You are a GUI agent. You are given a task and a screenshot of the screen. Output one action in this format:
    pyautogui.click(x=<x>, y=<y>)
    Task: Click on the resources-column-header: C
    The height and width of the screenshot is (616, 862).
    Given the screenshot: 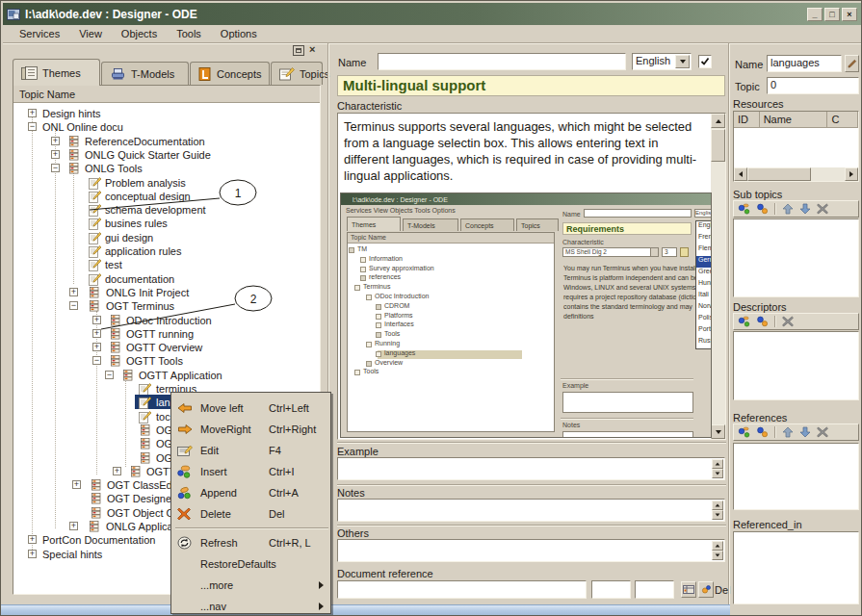 What is the action you would take?
    pyautogui.click(x=843, y=119)
    